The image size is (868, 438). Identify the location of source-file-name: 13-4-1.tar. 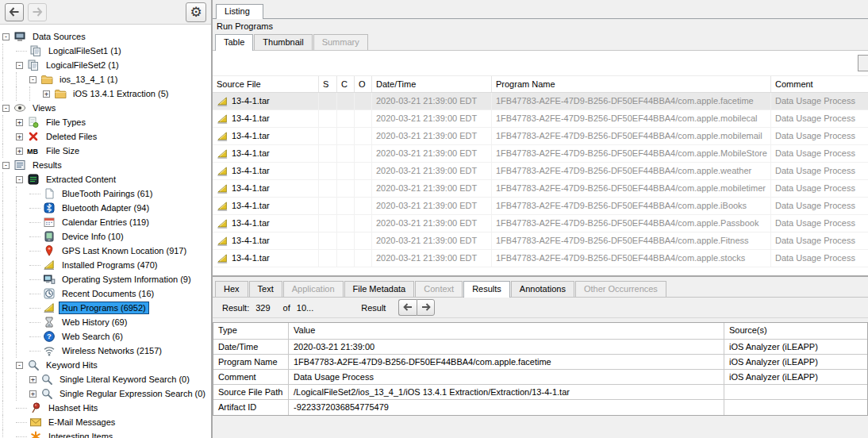
(251, 206).